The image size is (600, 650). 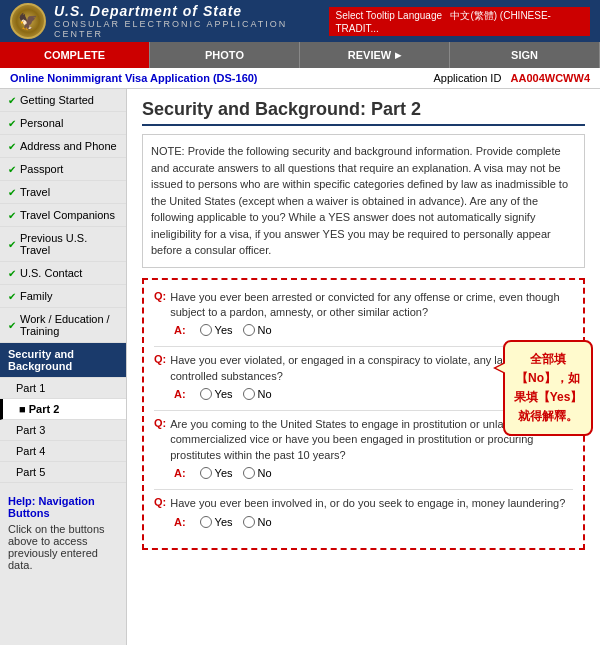 I want to click on q3-no: No, so click(x=258, y=473).